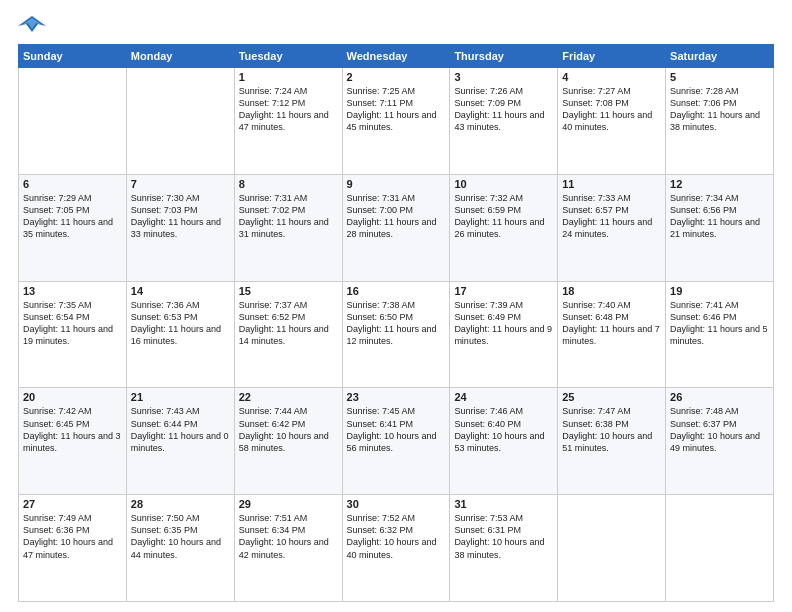 The image size is (792, 612). I want to click on calendar-cell: 6Sunrise: 7:29 AMSunset: 7:05 PMDaylight…, so click(73, 228).